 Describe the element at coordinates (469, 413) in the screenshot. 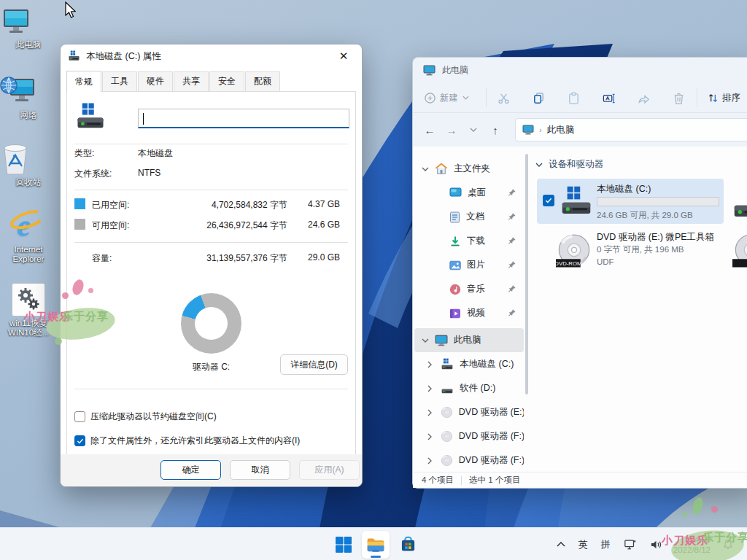

I see `sidebar-item-dvd-e: DVD 驱动器 (E:)` at that location.